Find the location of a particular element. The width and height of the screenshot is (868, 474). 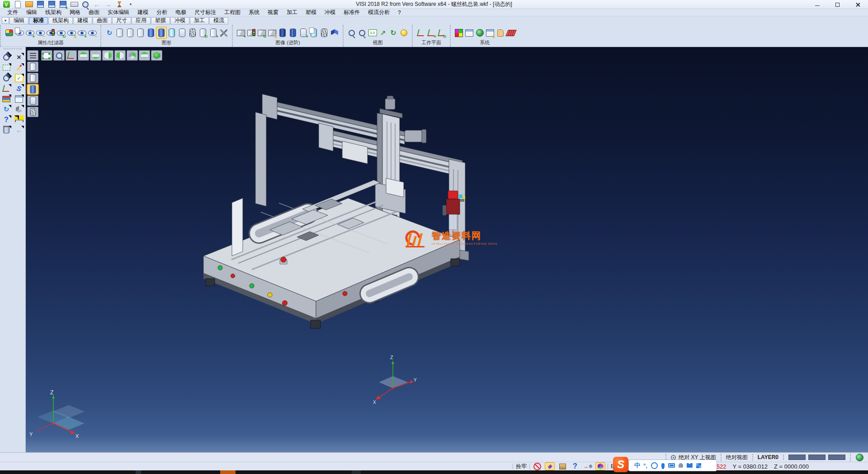

zoom-inout-icon is located at coordinates (352, 33).